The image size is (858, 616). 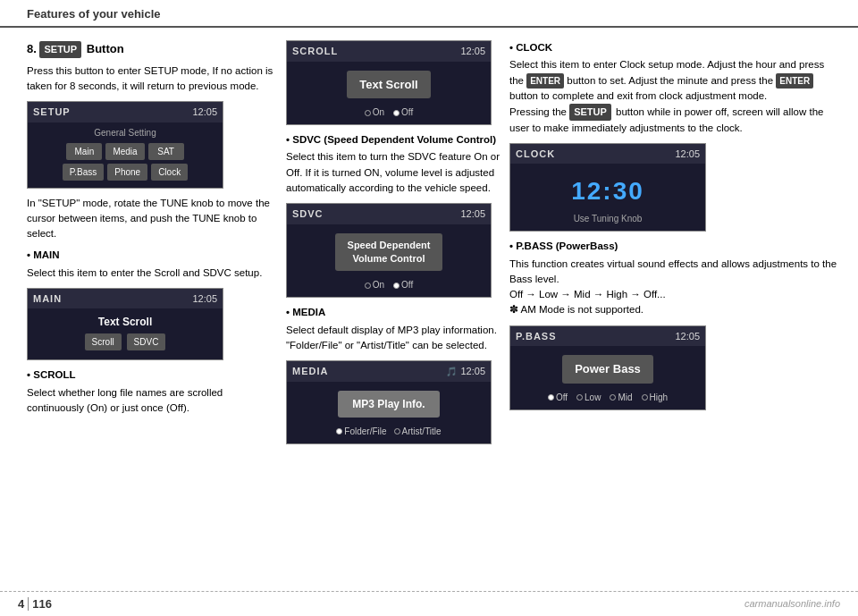 What do you see at coordinates (608, 377) in the screenshot?
I see `pbass-screen-body: Power Bass Off Low Mid High` at bounding box center [608, 377].